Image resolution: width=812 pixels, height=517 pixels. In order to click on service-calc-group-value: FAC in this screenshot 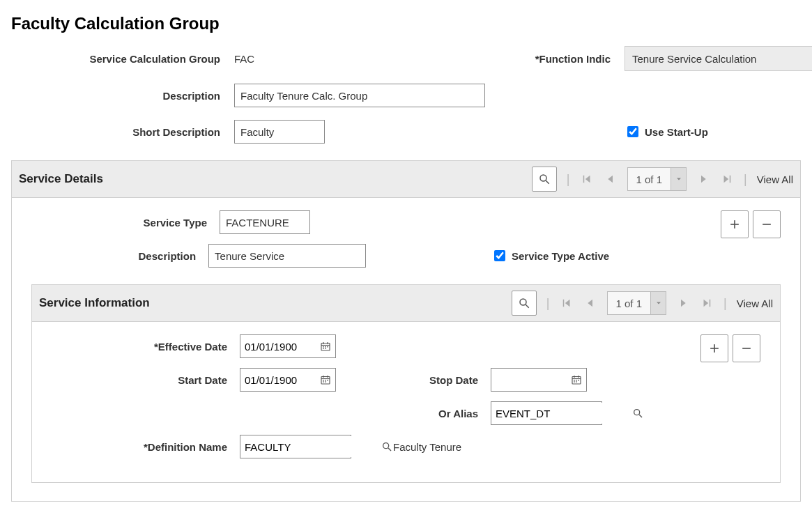, I will do `click(360, 59)`.